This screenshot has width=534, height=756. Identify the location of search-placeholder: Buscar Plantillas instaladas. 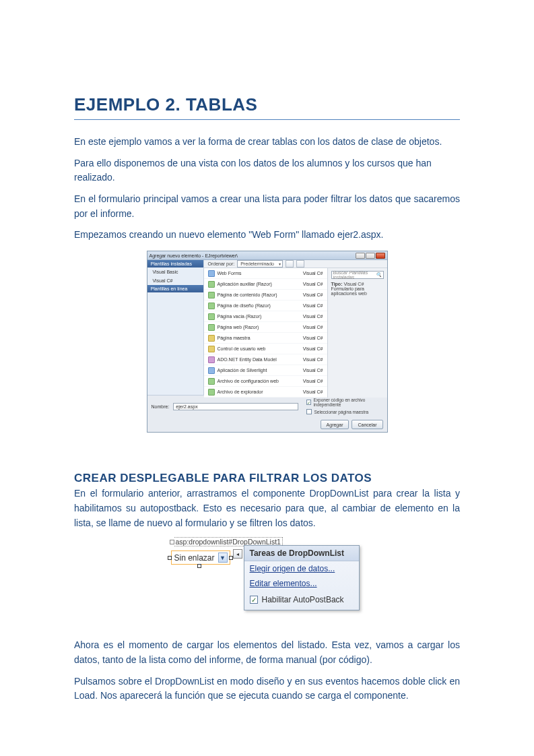
(354, 275).